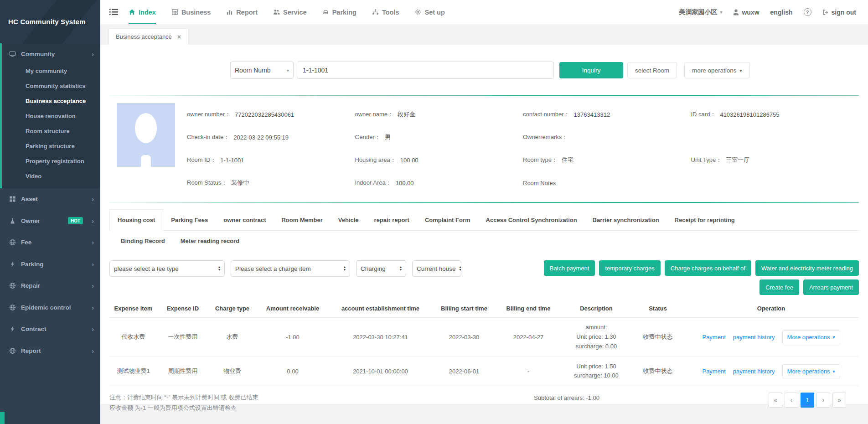  Describe the element at coordinates (700, 12) in the screenshot. I see `community-selector: 美满家园小区 ▾` at that location.